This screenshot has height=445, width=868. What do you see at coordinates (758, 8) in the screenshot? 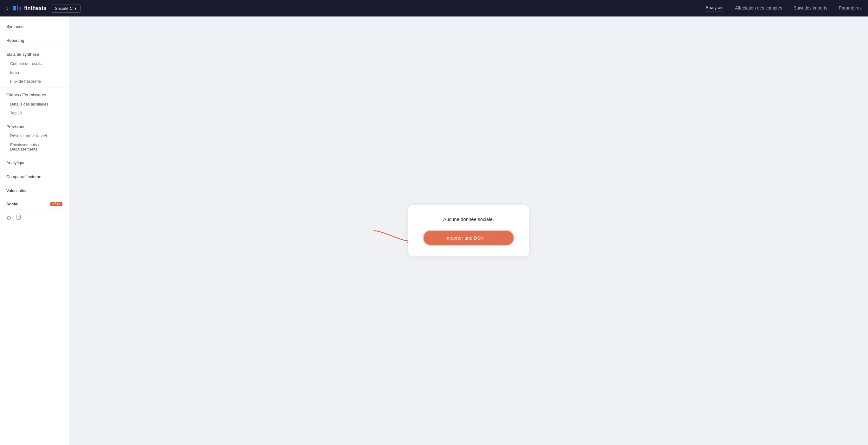
I see `nav-item-affectation: Affectation des comptes` at bounding box center [758, 8].